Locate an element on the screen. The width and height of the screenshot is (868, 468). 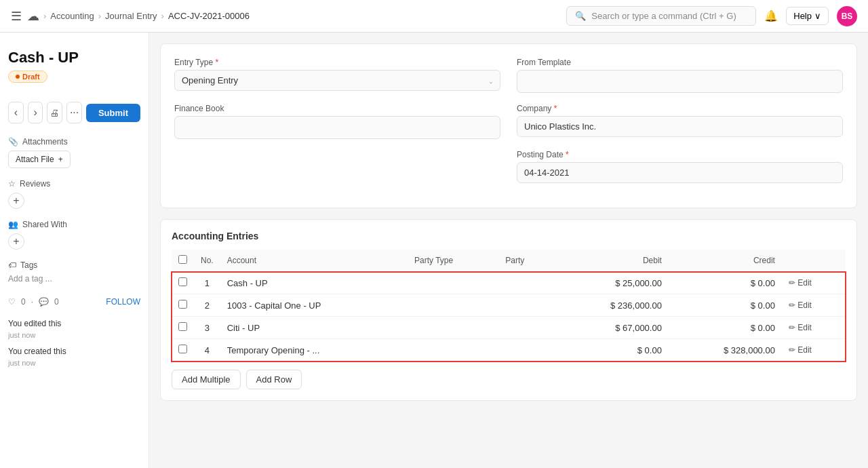
notification-button: 🔔 is located at coordinates (771, 16).